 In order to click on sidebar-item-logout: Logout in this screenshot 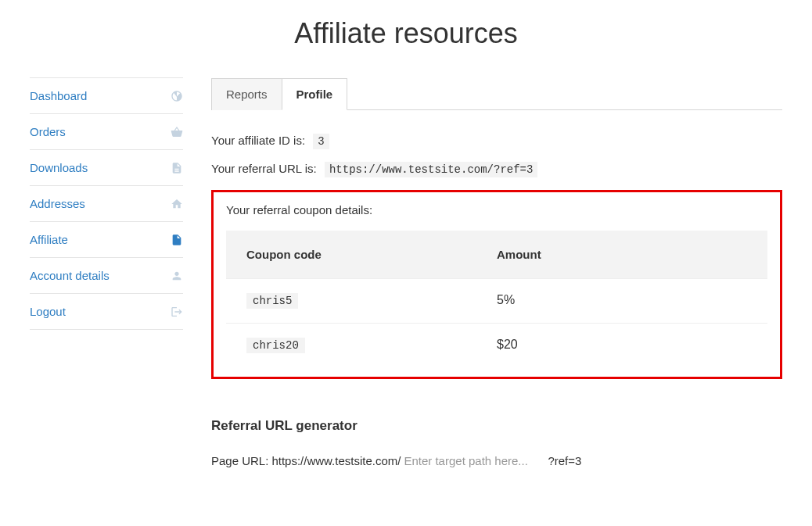, I will do `click(106, 311)`.